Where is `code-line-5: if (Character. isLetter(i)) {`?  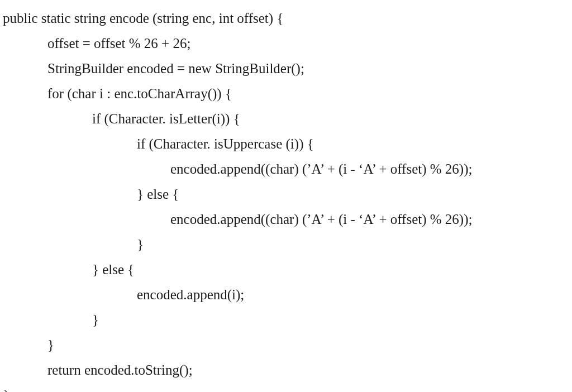 code-line-5: if (Character. isLetter(i)) { is located at coordinates (286, 118).